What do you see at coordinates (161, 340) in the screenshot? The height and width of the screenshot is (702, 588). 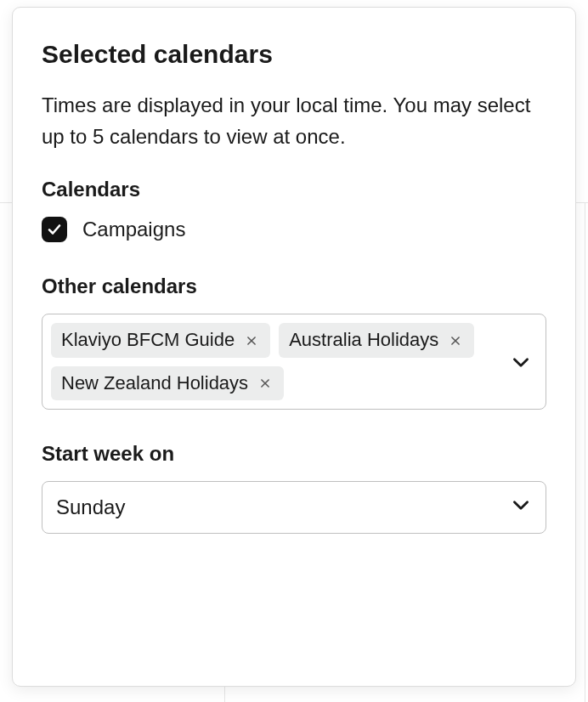 I see `calendar-chip: Klaviyo BFCM Guide` at bounding box center [161, 340].